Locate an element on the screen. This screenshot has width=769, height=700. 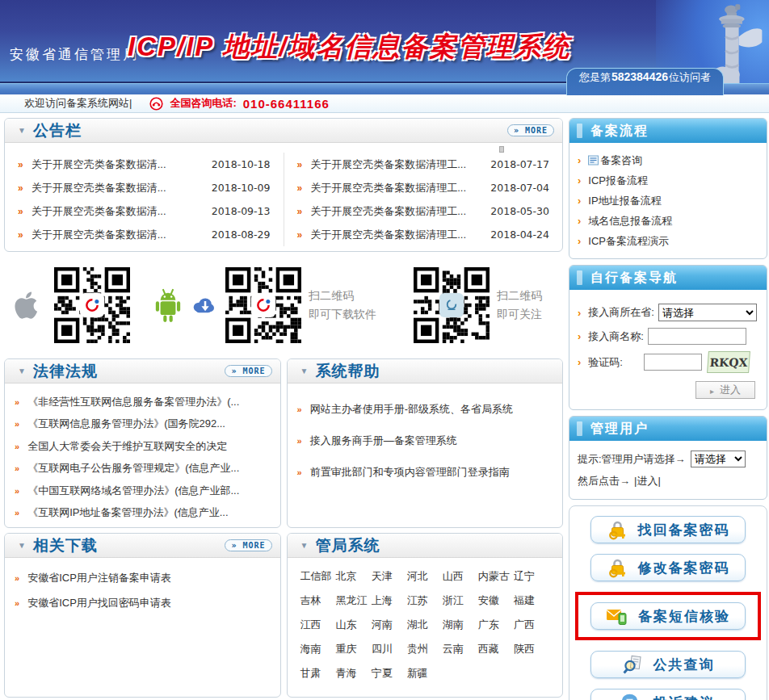
change-password-button: 修改备案密码 is located at coordinates (668, 568).